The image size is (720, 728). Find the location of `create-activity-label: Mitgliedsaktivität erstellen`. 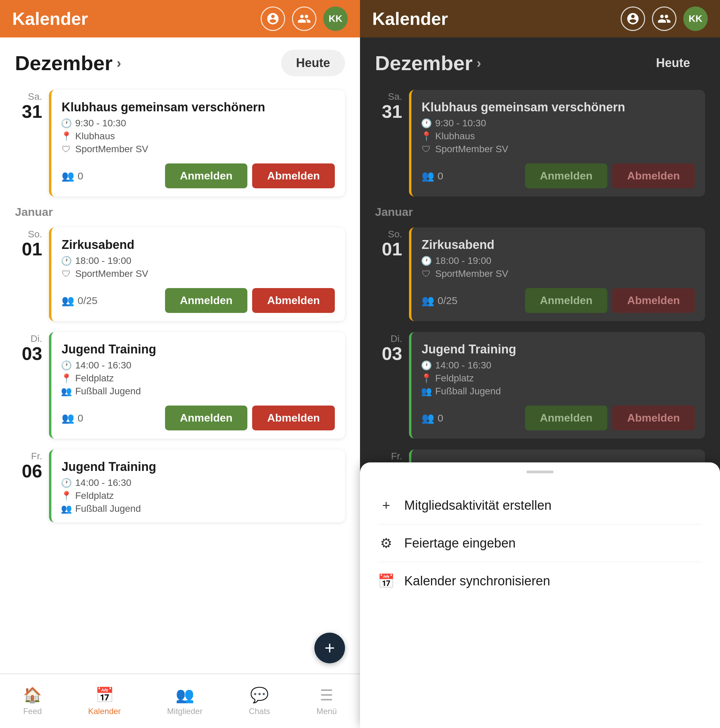

create-activity-label: Mitgliedsaktivität erstellen is located at coordinates (478, 506).